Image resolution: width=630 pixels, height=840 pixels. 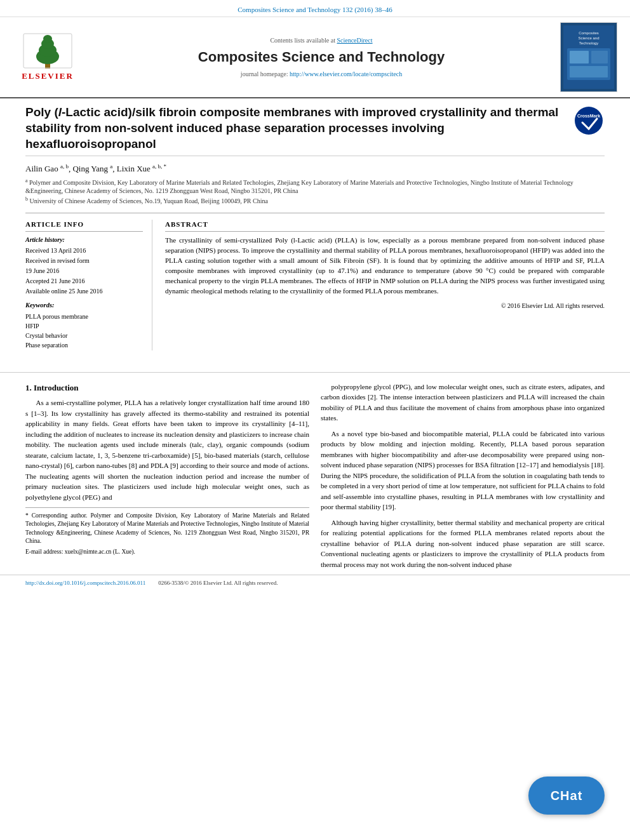 I want to click on science-direct-text: Contents lists available at ScienceDirec…, so click(x=321, y=41).